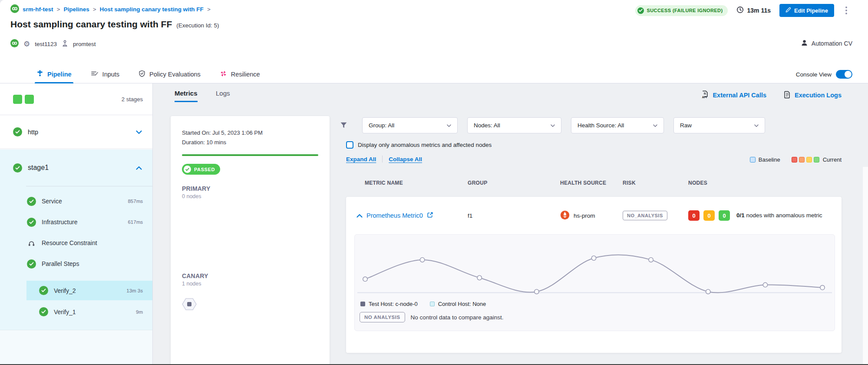  I want to click on console-view-toggle, so click(844, 74).